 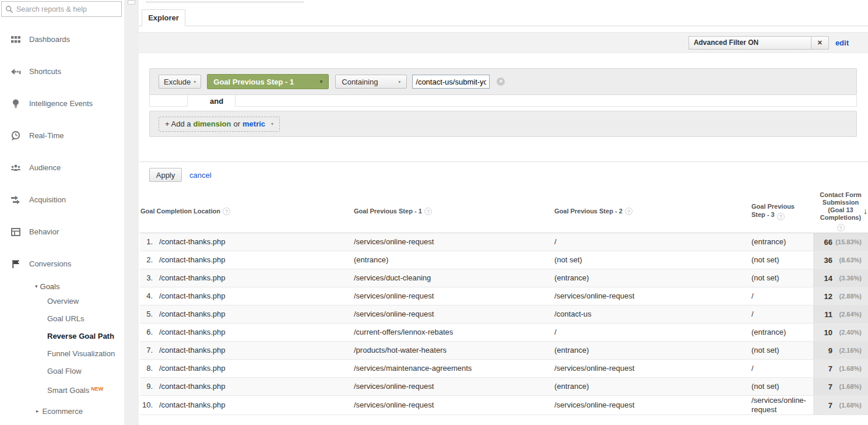 I want to click on apply-button: Apply, so click(x=166, y=175).